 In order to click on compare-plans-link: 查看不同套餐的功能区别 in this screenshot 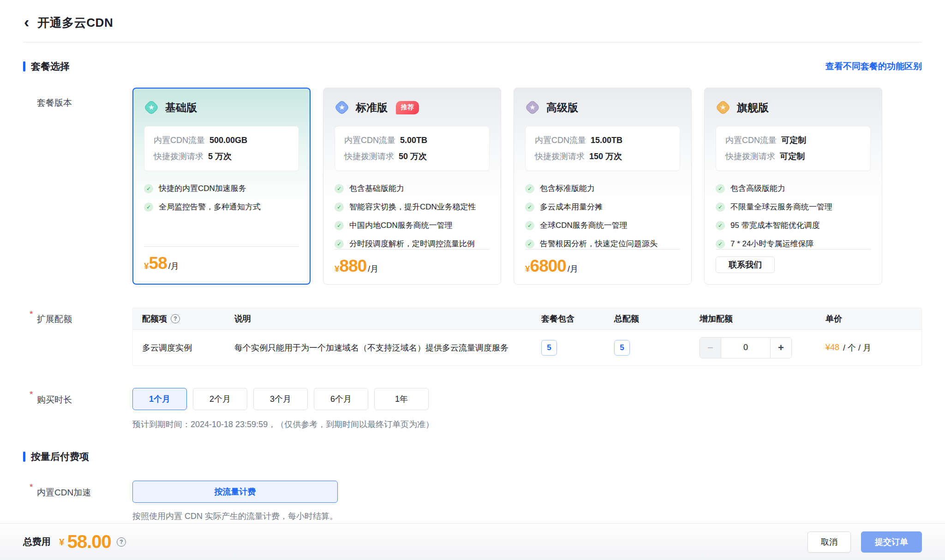, I will do `click(874, 66)`.